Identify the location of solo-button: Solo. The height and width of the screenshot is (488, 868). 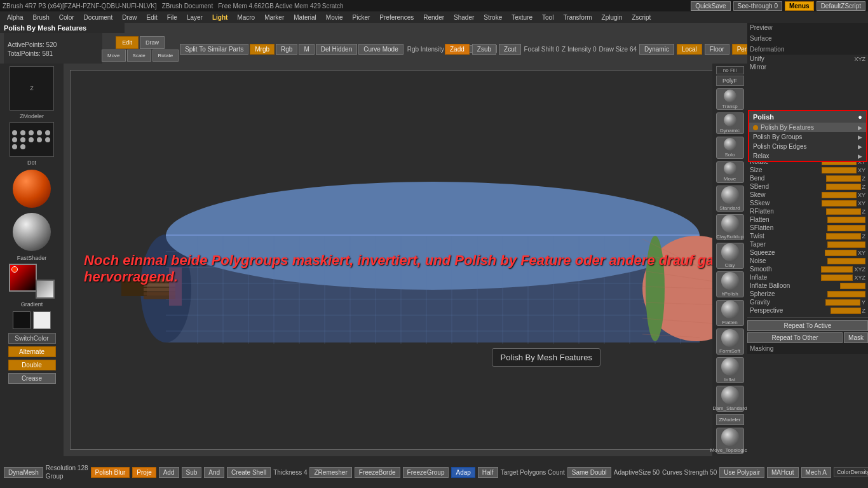
(730, 147).